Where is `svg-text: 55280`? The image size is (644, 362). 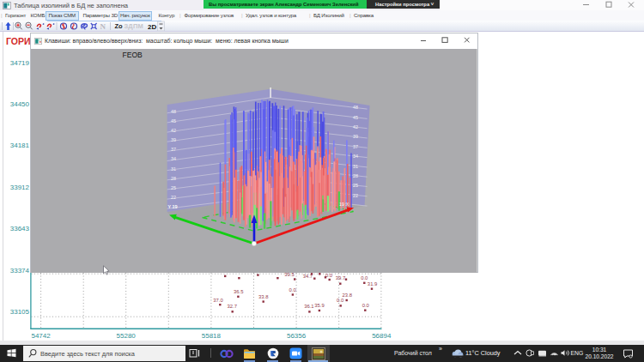
svg-text: 55280 is located at coordinates (127, 336).